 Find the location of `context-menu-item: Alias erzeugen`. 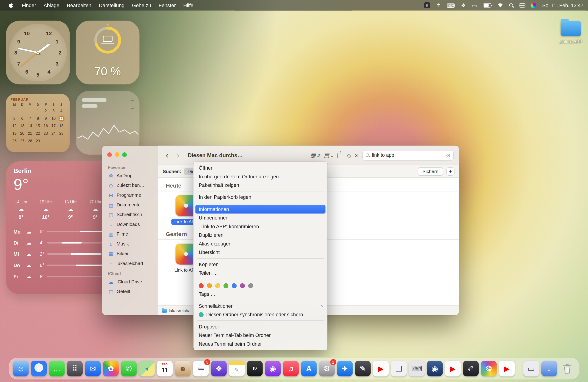

context-menu-item: Alias erzeugen is located at coordinates (260, 244).